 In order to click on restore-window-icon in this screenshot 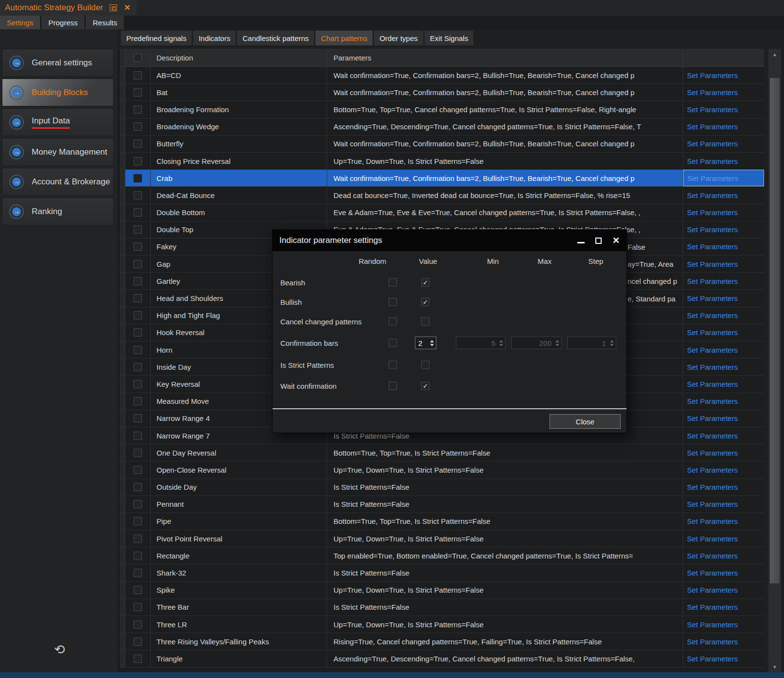, I will do `click(113, 8)`.